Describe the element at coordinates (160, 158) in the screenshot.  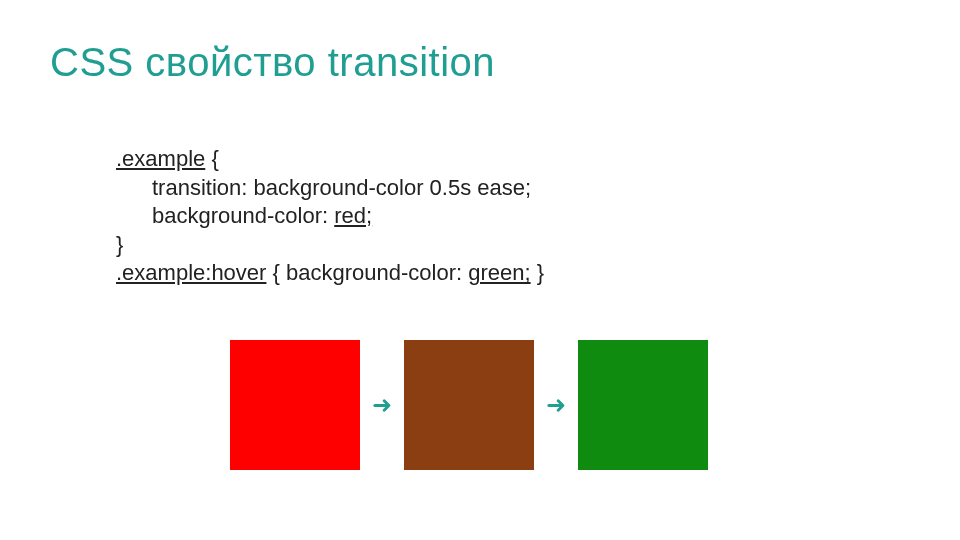
I see `selector-example: .example` at that location.